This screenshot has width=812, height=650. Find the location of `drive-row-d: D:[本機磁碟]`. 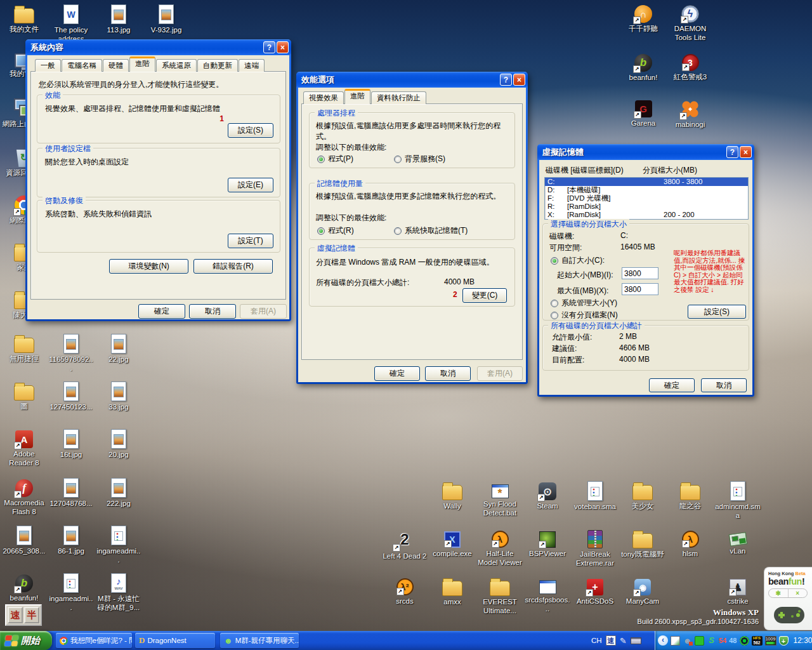

drive-row-d: D:[本機磁碟] is located at coordinates (646, 190).